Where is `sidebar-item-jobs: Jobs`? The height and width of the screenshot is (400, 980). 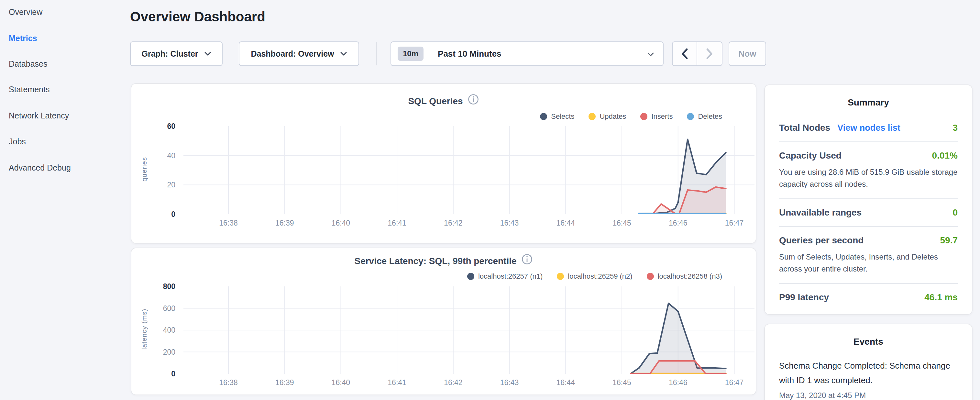 sidebar-item-jobs: Jobs is located at coordinates (18, 142).